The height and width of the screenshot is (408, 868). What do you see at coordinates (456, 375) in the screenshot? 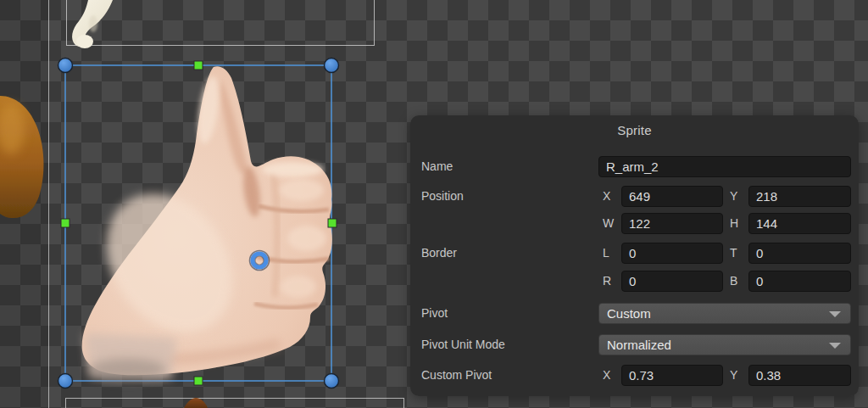
I see `custom-pivot-label: Custom Pivot` at bounding box center [456, 375].